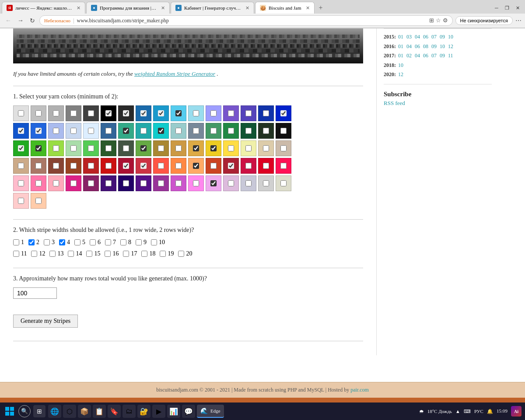 This screenshot has height=420, width=525. I want to click on sidebar-link-2016-08: 08, so click(426, 46).